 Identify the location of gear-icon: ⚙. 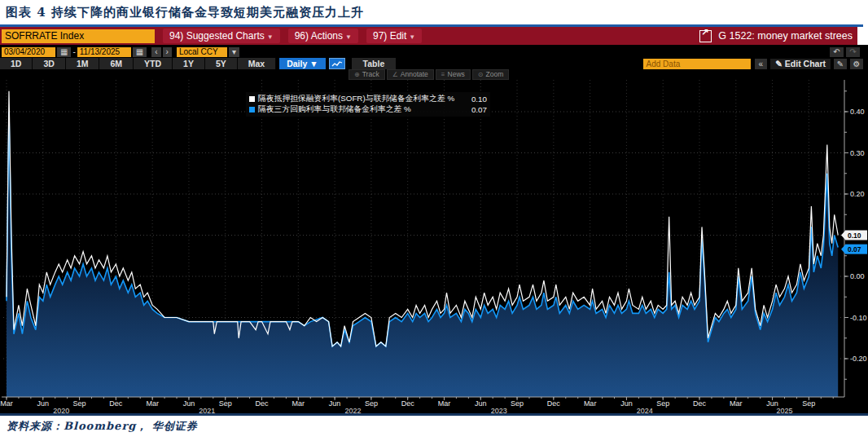
(857, 64).